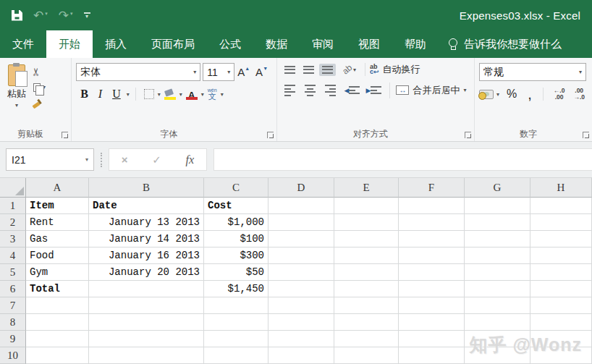  Describe the element at coordinates (219, 72) in the screenshot. I see `font-size-combo: 11 ▾` at that location.